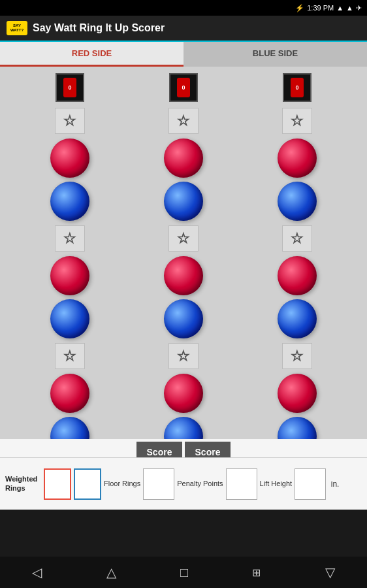 Image resolution: width=367 pixels, height=588 pixels. Describe the element at coordinates (37, 572) in the screenshot. I see `back-icon: ◁` at that location.